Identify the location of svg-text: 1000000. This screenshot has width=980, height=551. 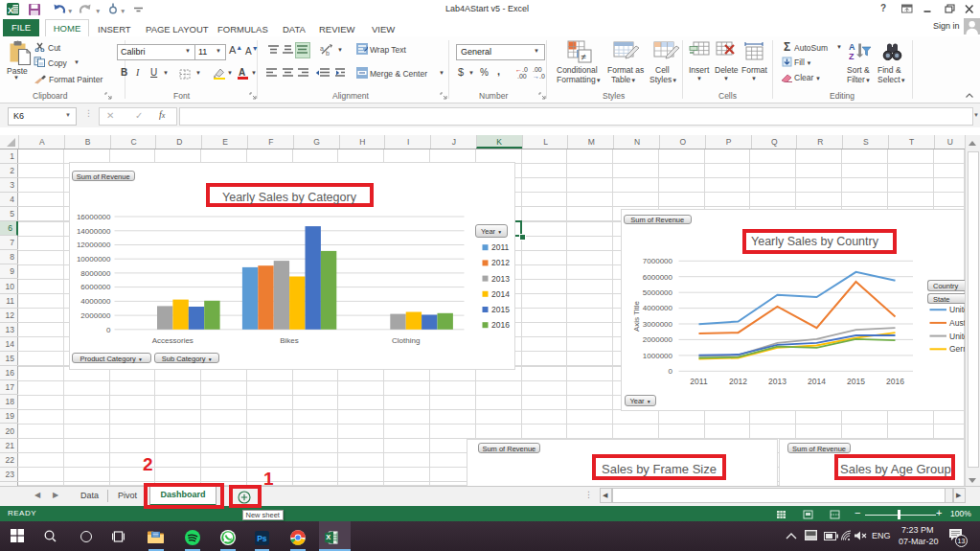
(658, 356).